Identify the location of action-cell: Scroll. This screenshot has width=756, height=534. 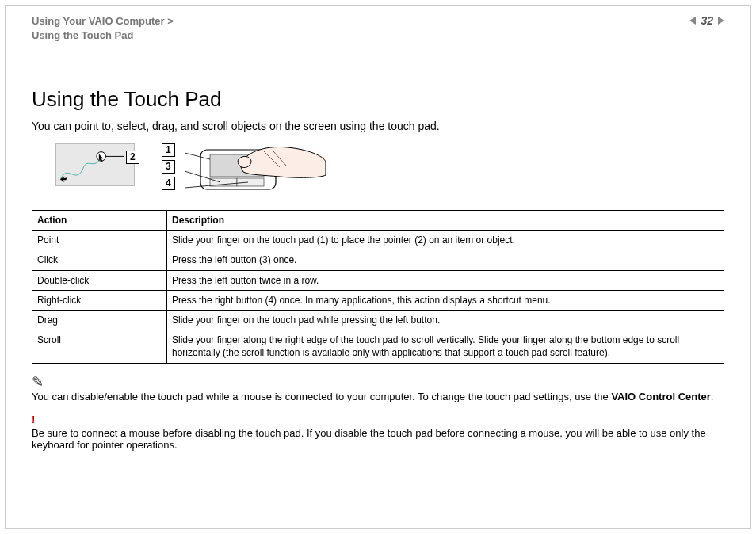
(100, 347).